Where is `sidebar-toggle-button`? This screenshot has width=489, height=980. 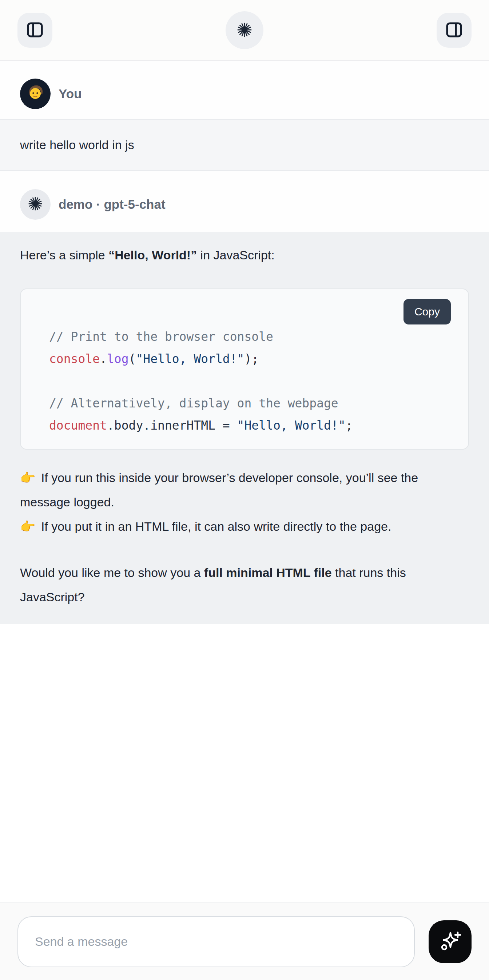
sidebar-toggle-button is located at coordinates (35, 30).